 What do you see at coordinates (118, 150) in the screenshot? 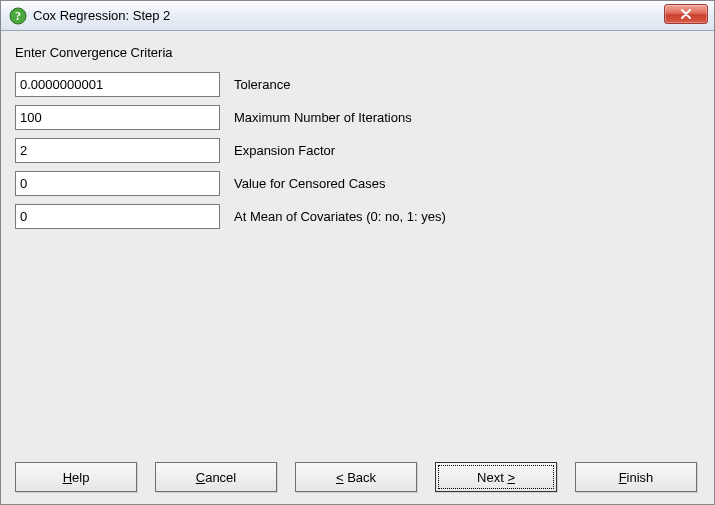
I see `expansion-input` at bounding box center [118, 150].